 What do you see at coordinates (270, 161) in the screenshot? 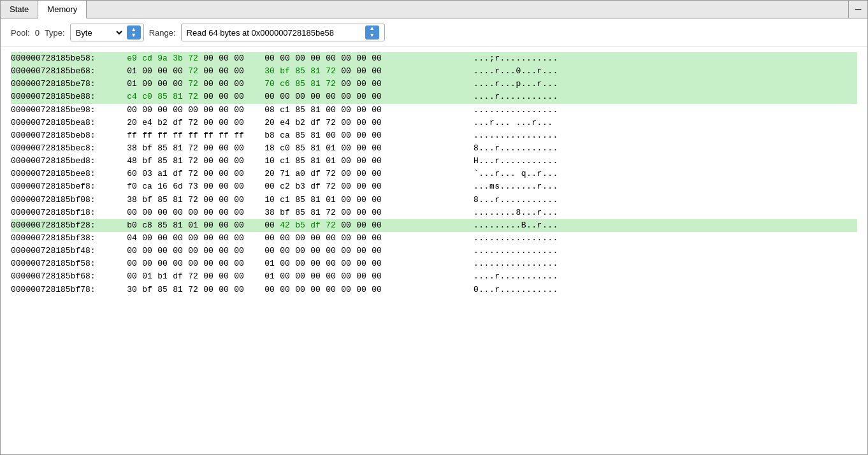
I see `hex-byte: 10` at bounding box center [270, 161].